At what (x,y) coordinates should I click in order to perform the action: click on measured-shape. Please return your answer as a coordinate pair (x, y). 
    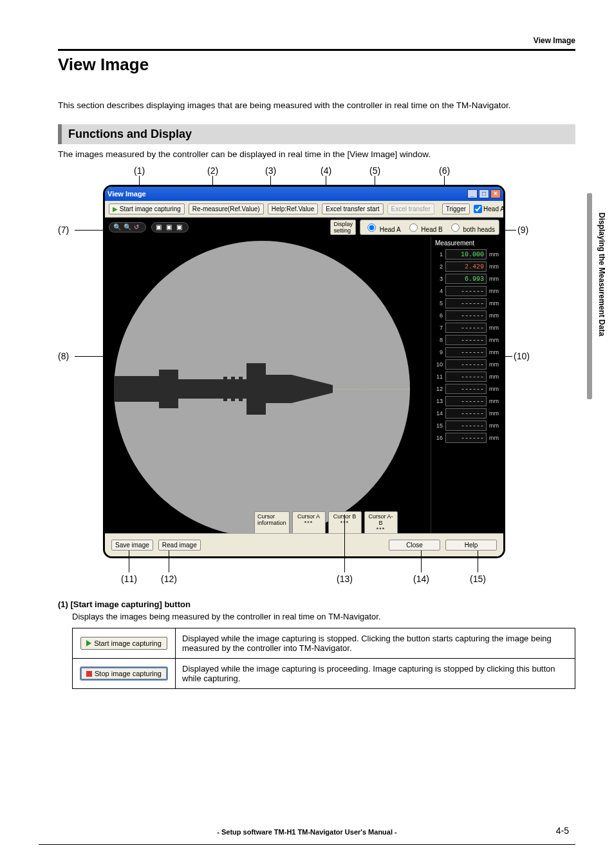
    Looking at the image, I should click on (230, 389).